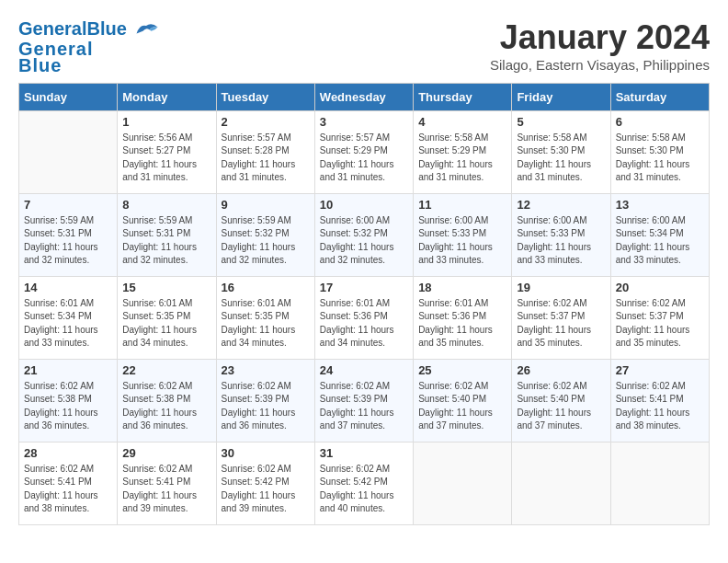  What do you see at coordinates (364, 287) in the screenshot?
I see `day-number: 17` at bounding box center [364, 287].